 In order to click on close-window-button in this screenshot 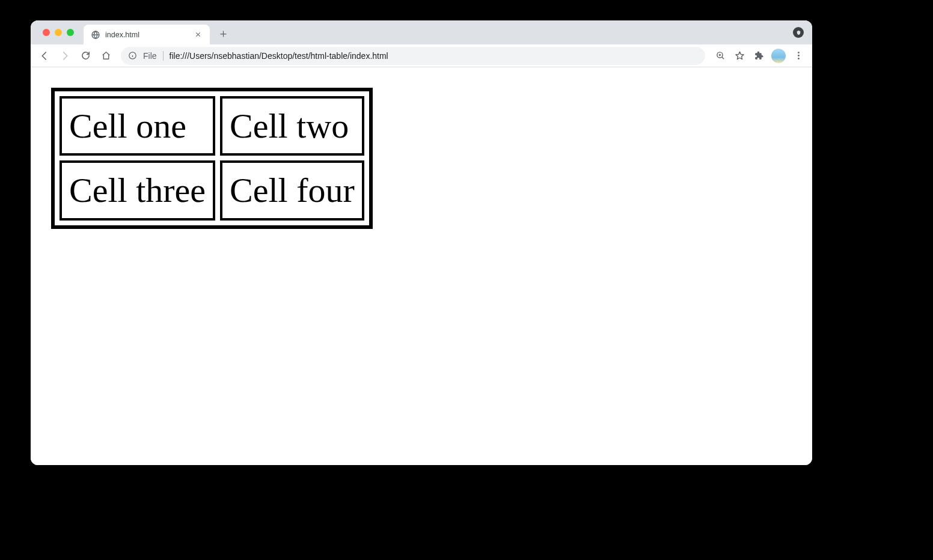, I will do `click(46, 32)`.